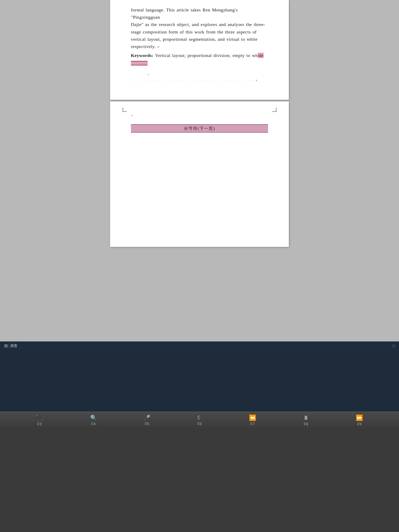 This screenshot has height=532, width=399. I want to click on text-line-3: stage composition form of this work from…, so click(194, 32).